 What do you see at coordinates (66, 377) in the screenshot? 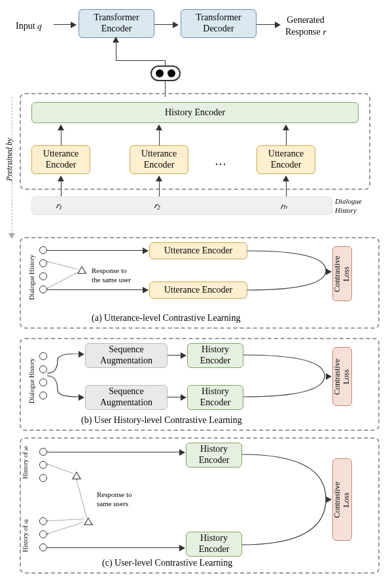
I see `fork-connector` at bounding box center [66, 377].